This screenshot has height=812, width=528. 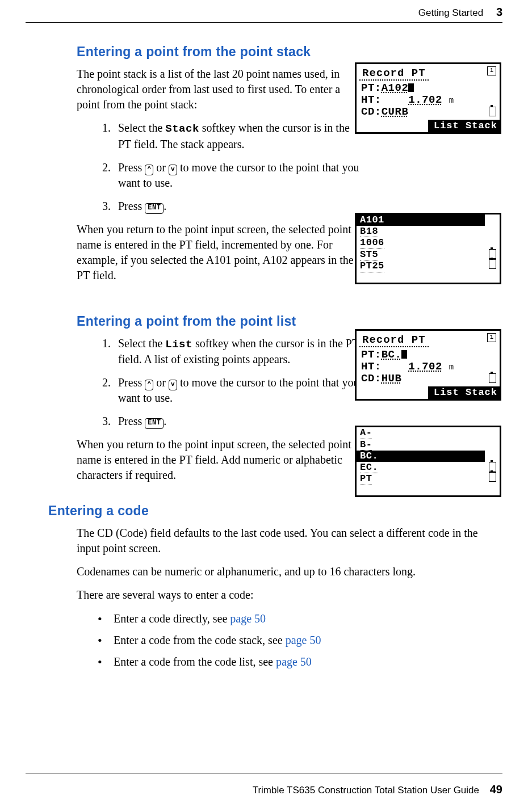 I want to click on list-item: 1006, so click(x=372, y=243).